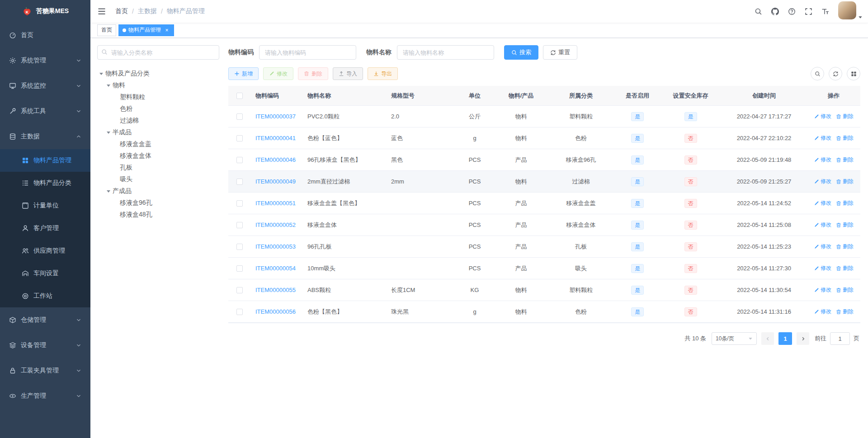 The image size is (868, 438). I want to click on tree-node: 吸头, so click(158, 179).